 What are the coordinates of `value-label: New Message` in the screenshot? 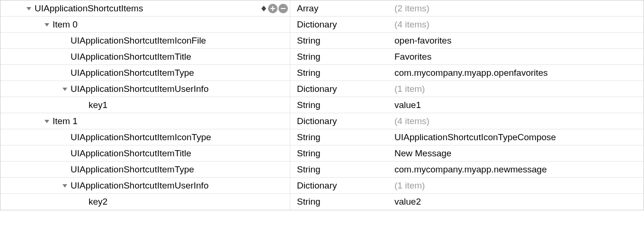 It's located at (423, 153).